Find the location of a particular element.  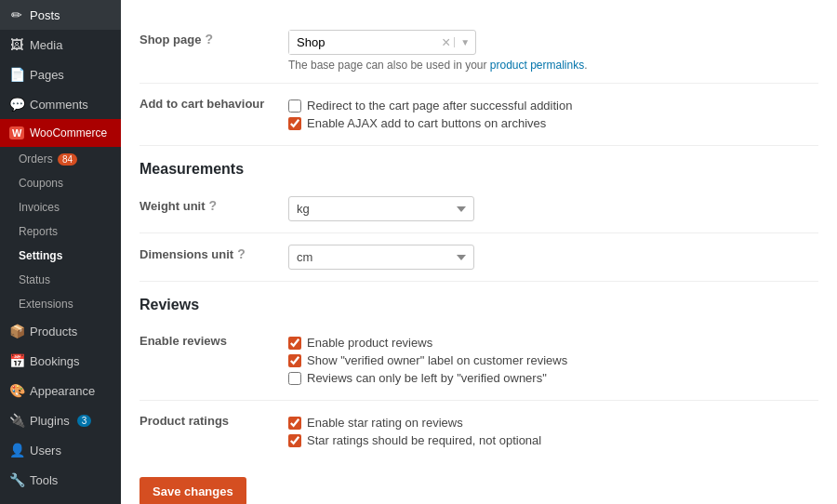

dimensions-unit-row: Dimensions unit ? cm m mm in yd is located at coordinates (479, 258).